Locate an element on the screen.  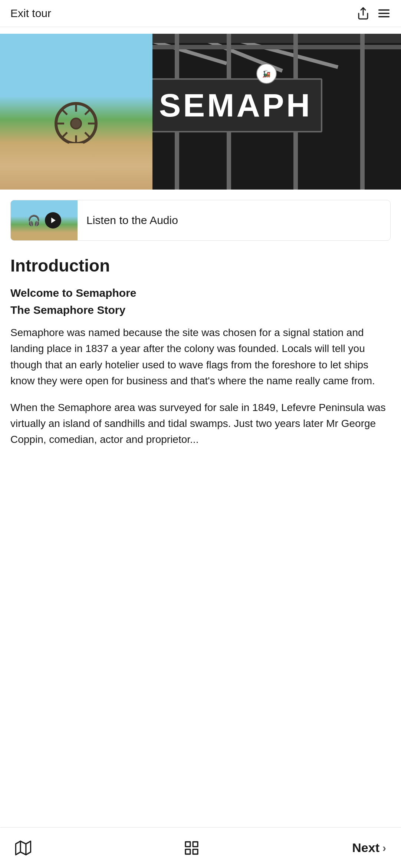
header: Exit tour is located at coordinates (200, 13).